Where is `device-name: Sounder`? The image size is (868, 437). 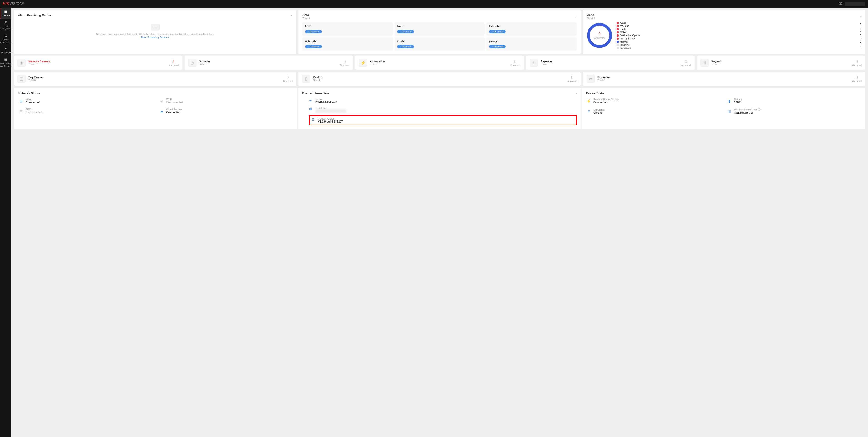
device-name: Sounder is located at coordinates (268, 61).